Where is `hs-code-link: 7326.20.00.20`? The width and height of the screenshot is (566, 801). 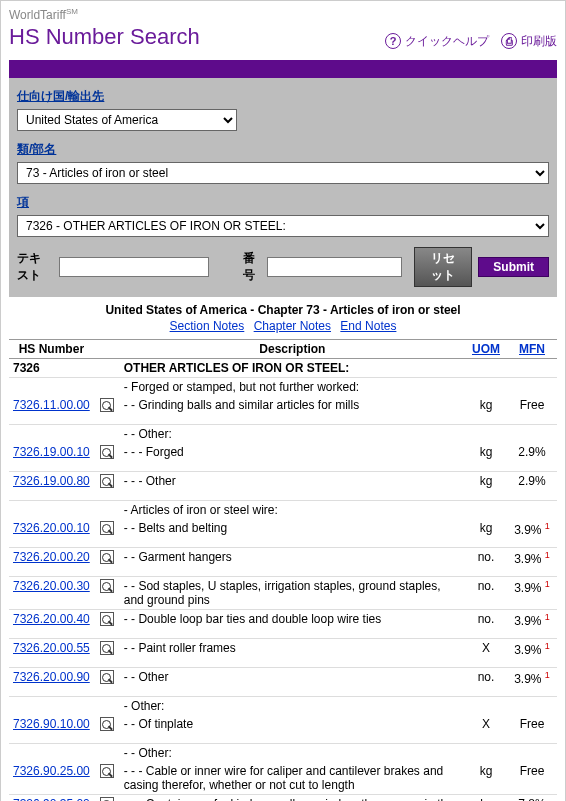
hs-code-link: 7326.20.00.20 is located at coordinates (52, 557).